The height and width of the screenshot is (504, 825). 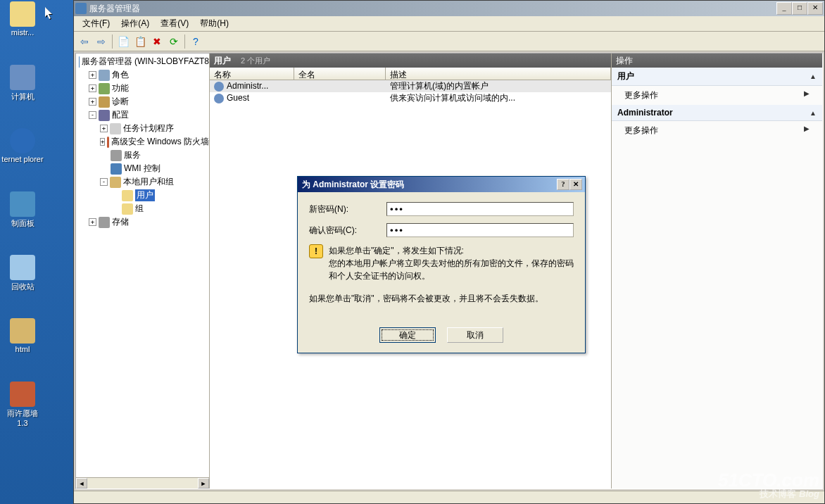 I want to click on menu-view: 查看(V), so click(x=175, y=24).